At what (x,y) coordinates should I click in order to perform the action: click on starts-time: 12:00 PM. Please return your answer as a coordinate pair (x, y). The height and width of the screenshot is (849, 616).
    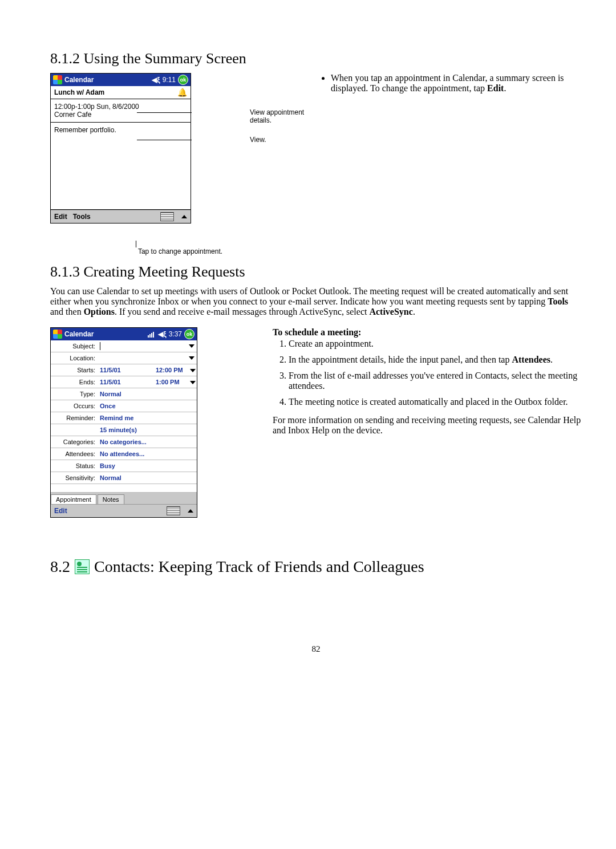
    Looking at the image, I should click on (176, 370).